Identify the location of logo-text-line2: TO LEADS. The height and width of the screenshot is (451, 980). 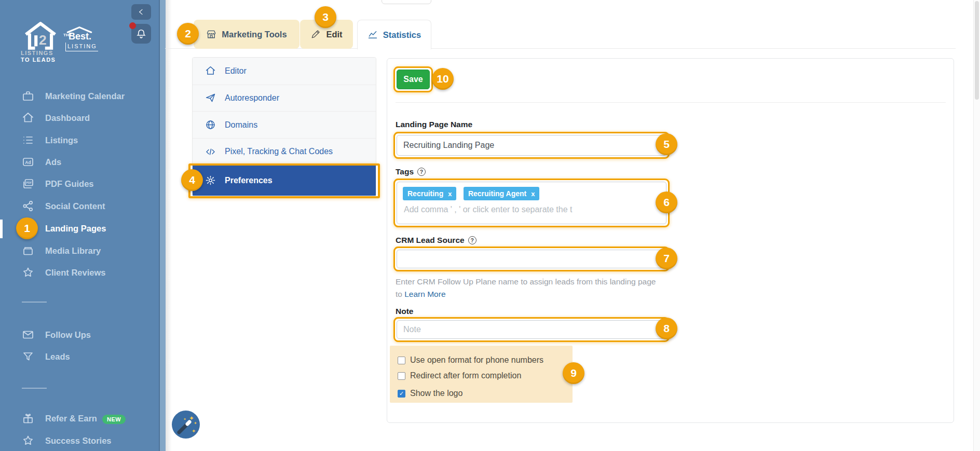
(38, 60).